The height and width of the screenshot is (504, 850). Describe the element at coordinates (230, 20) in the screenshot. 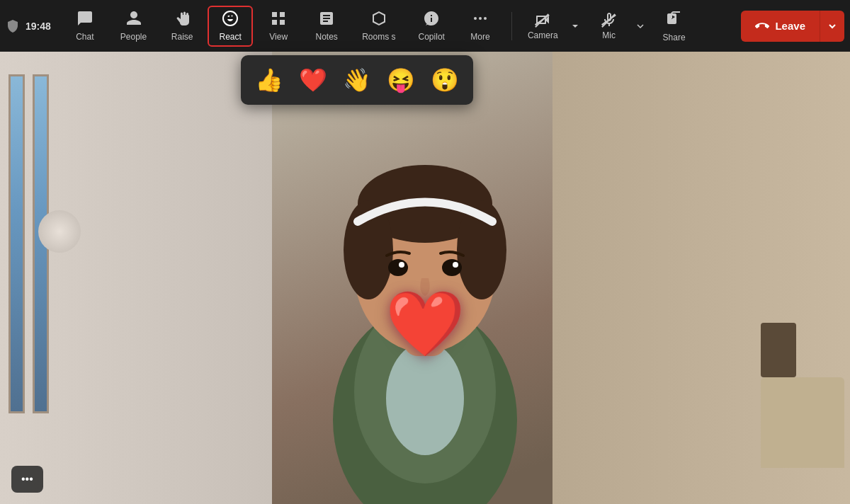

I see `react-icon` at that location.